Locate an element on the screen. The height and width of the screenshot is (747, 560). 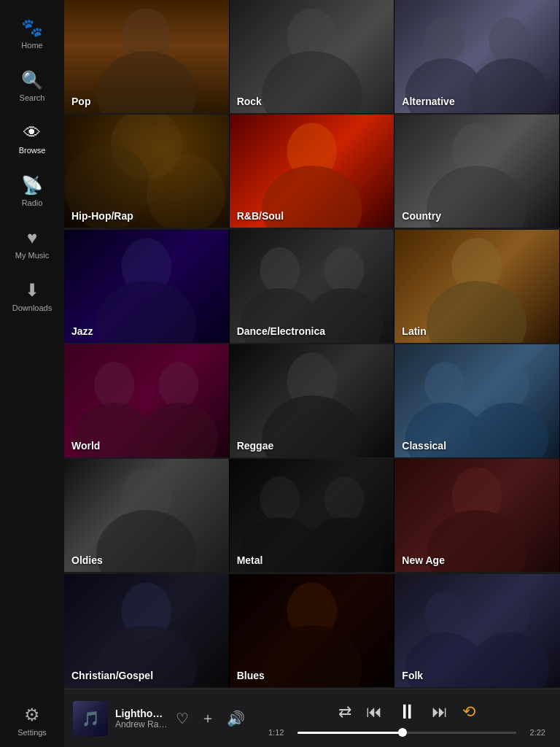
sidebar: 🐾Home🔍Search👁Browse📡Radio♥My Music⬇Downl… is located at coordinates (32, 374).